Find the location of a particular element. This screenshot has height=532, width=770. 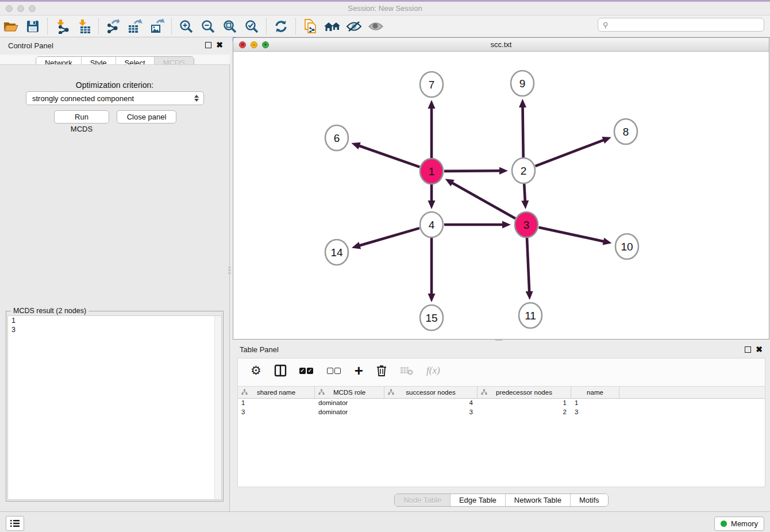

column-header-shared-name: shared name is located at coordinates (276, 392).